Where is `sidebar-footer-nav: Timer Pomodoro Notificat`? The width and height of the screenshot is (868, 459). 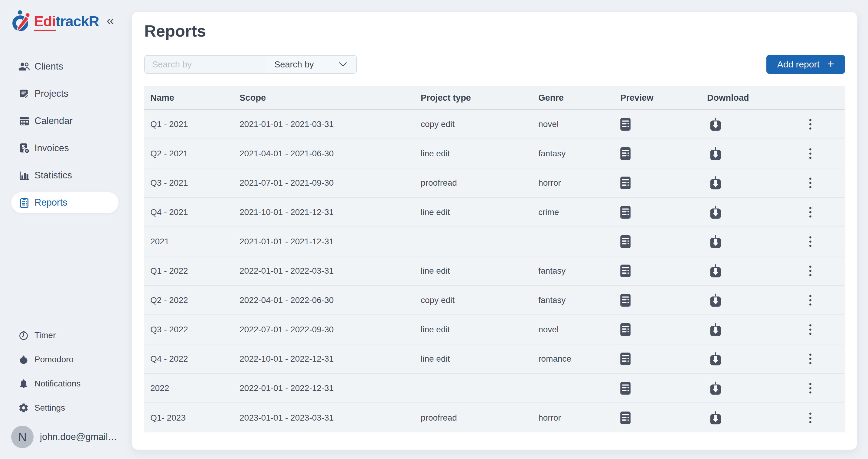
sidebar-footer-nav: Timer Pomodoro Notificat is located at coordinates (65, 373).